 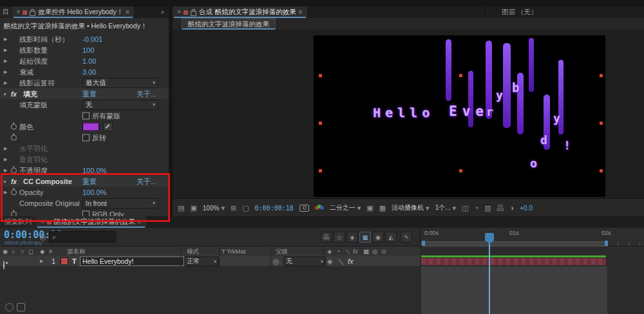 I want to click on layer-label-chip, so click(x=64, y=261).